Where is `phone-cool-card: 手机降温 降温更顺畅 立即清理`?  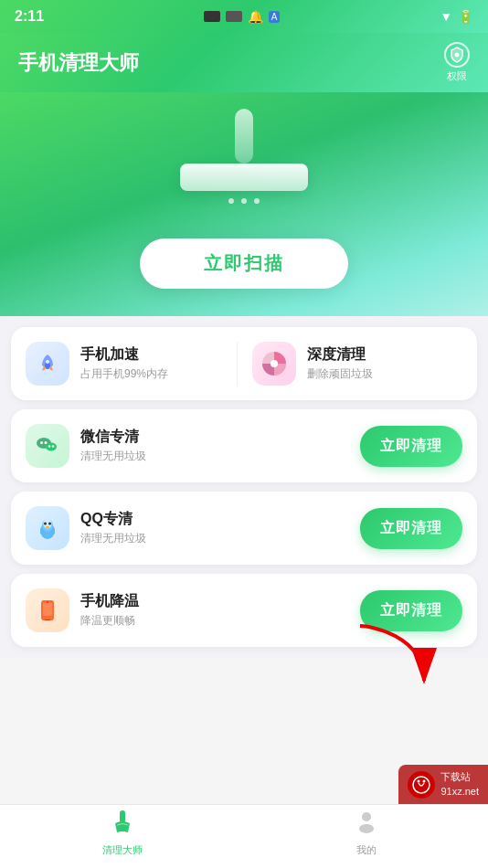
phone-cool-card: 手机降温 降温更顺畅 立即清理 is located at coordinates (244, 610).